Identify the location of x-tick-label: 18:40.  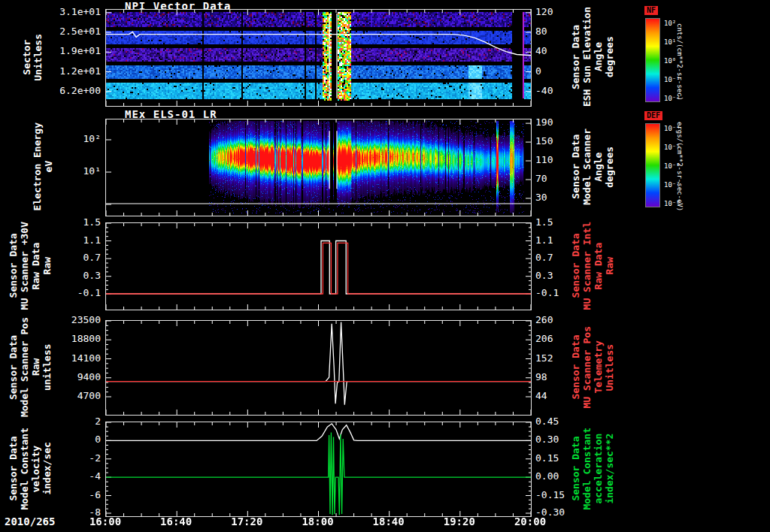
(389, 521).